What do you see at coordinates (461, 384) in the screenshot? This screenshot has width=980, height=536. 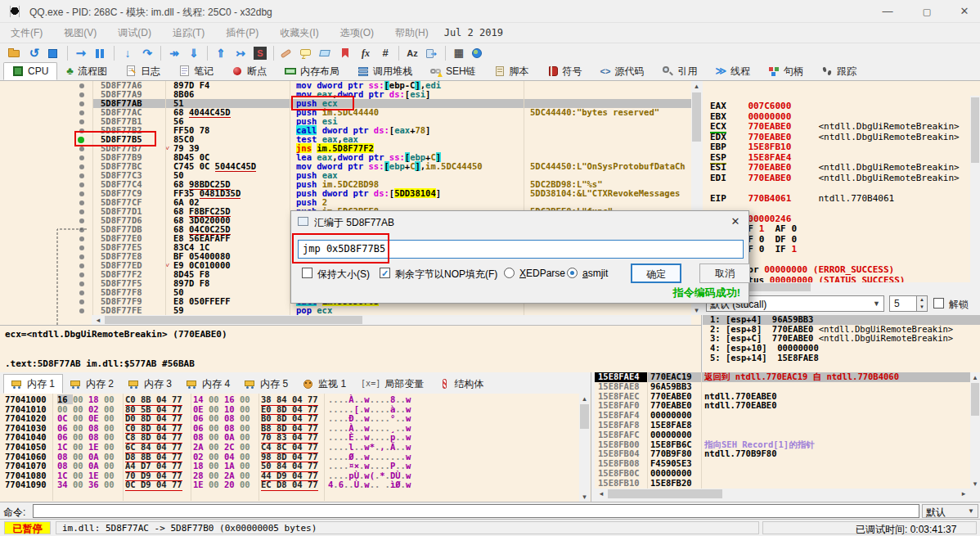 I see `bottom-tab-结构体: 结构体` at bounding box center [461, 384].